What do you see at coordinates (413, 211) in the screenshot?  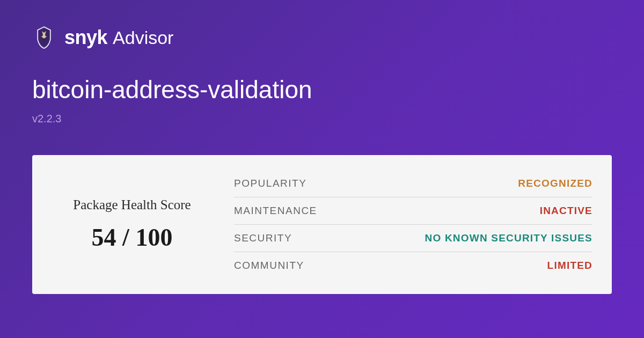 I see `metric-row-maintenance: MAINTENANCE INACTIVE` at bounding box center [413, 211].